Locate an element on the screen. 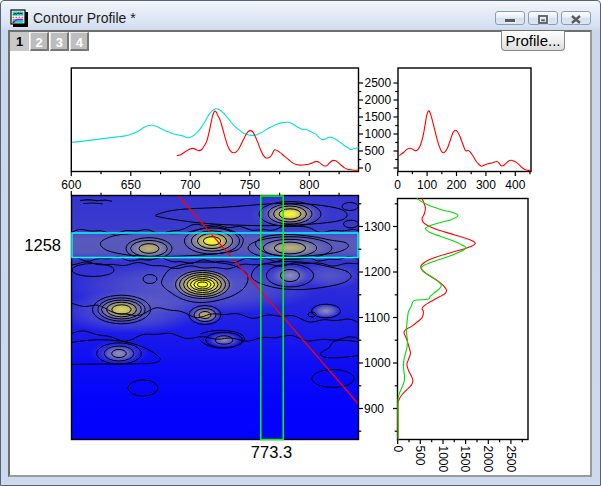 This screenshot has width=601, height=486. svg-text: 773.3 is located at coordinates (272, 452).